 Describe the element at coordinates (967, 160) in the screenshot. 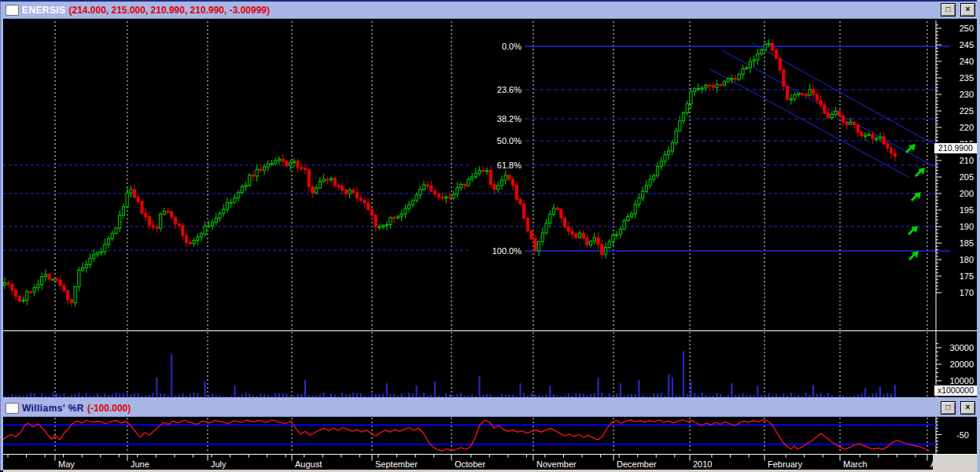

I see `svg-text: 210` at that location.